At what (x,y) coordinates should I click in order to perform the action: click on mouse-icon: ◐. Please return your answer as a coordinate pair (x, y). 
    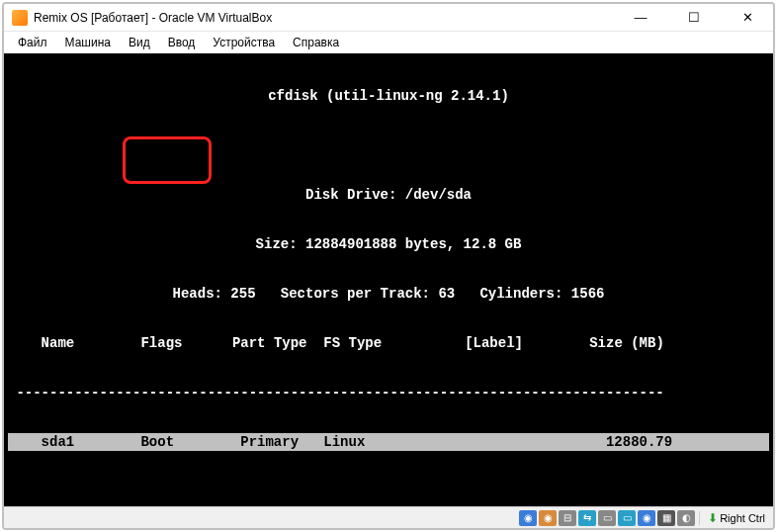
    Looking at the image, I should click on (686, 518).